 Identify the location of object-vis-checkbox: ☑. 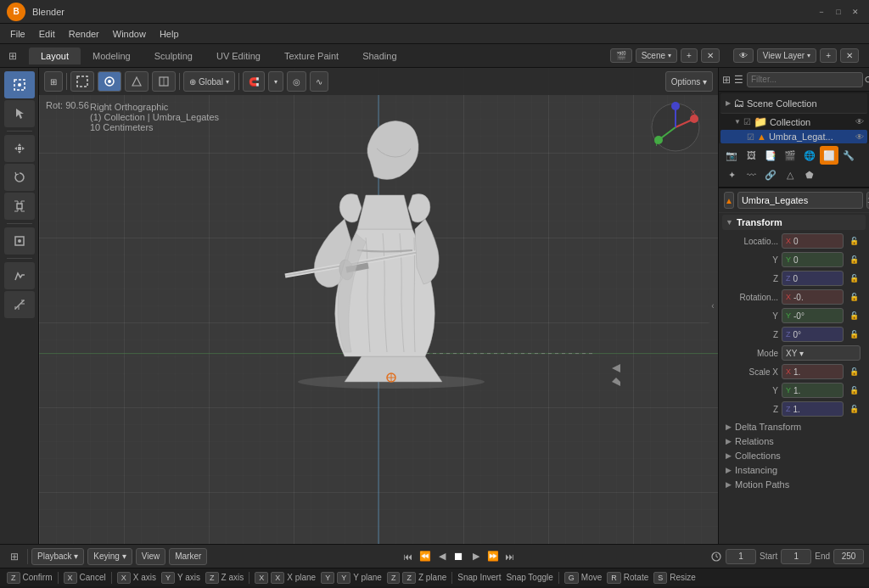
(750, 137).